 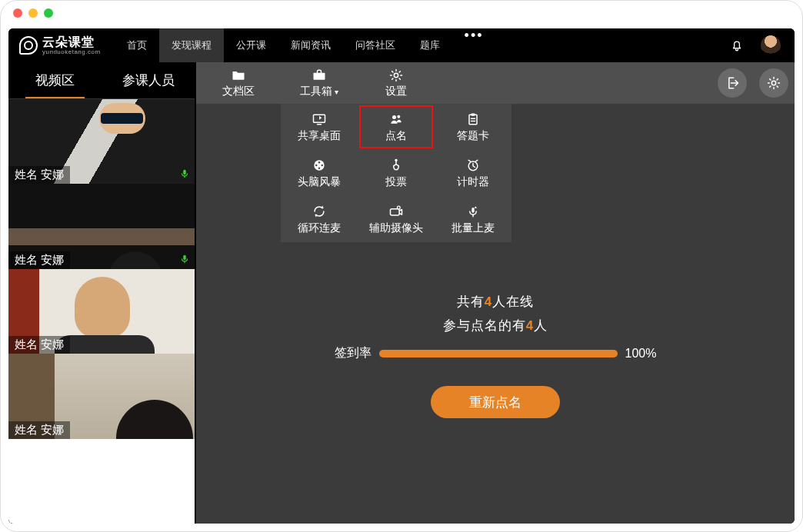 What do you see at coordinates (473, 165) in the screenshot?
I see `alarm-icon` at bounding box center [473, 165].